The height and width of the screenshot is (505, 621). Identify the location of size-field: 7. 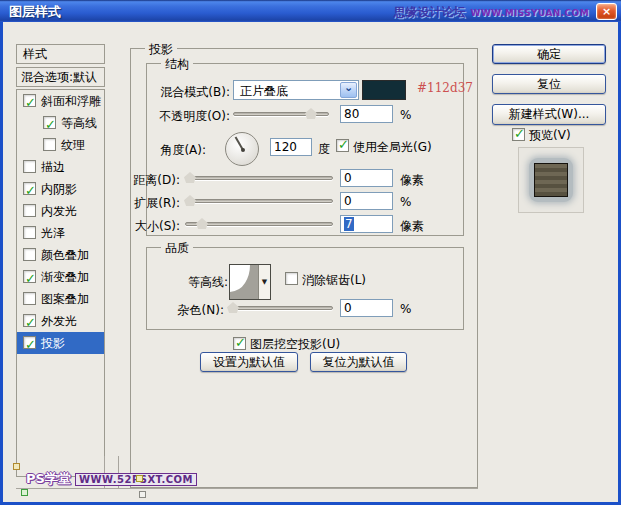
(366, 224).